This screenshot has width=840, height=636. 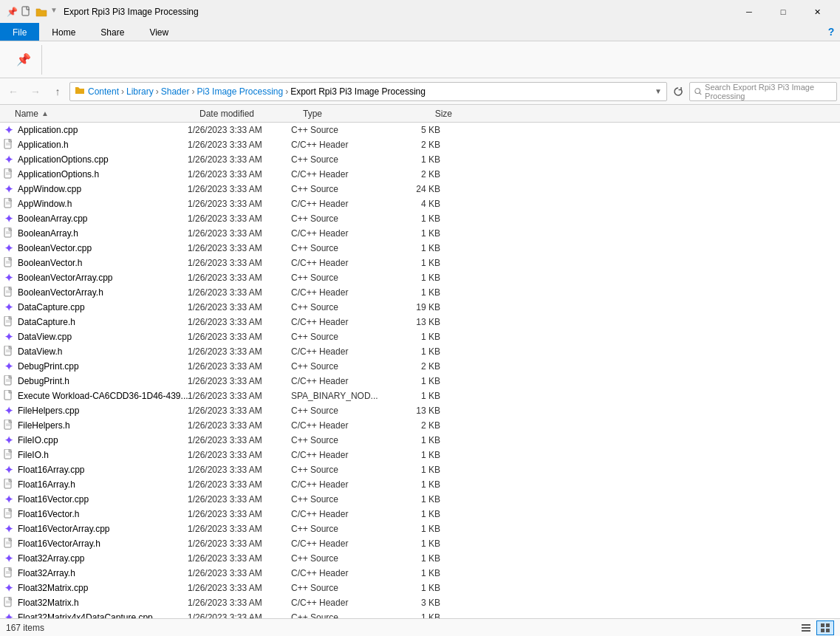 I want to click on table-row: Application.h 1/26/2023 3:33 AM C/C++ He…, so click(x=420, y=145).